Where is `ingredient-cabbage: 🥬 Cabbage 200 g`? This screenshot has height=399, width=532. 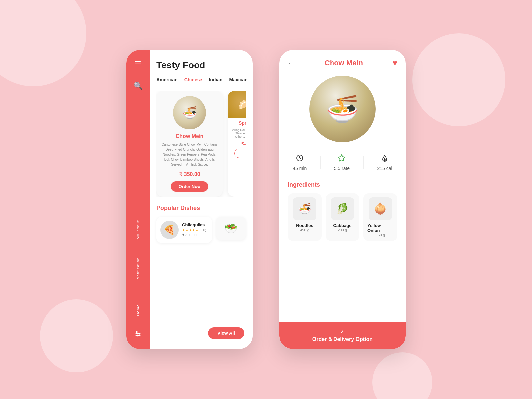 ingredient-cabbage: 🥬 Cabbage 200 g is located at coordinates (342, 217).